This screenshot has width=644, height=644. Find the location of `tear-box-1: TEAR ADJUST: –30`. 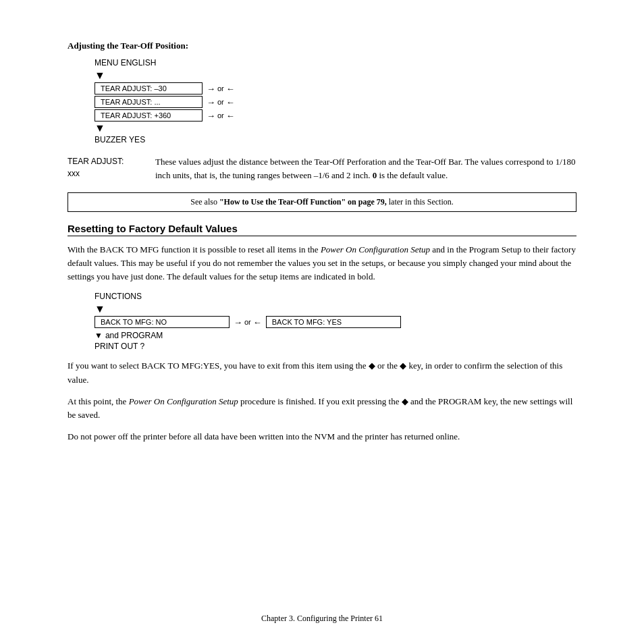

tear-box-1: TEAR ADJUST: –30 is located at coordinates (149, 88).